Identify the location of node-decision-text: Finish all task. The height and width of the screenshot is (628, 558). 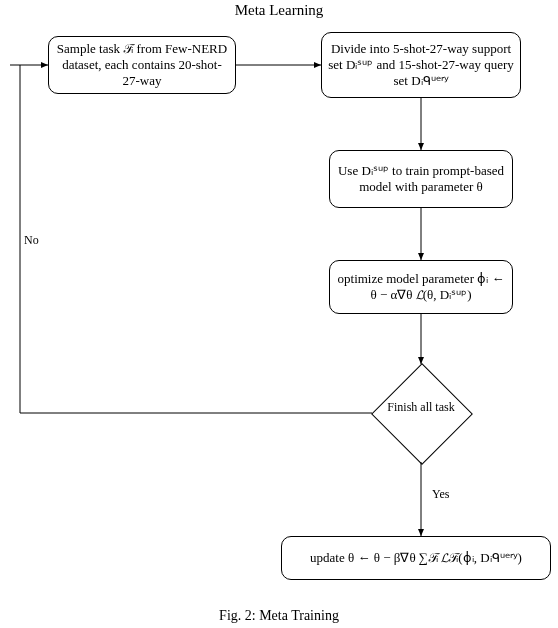
(421, 407).